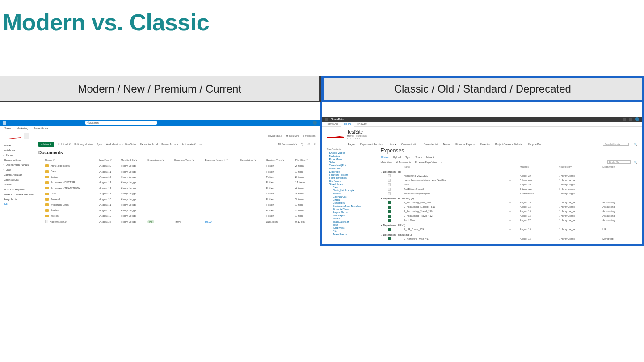  Describe the element at coordinates (352, 159) in the screenshot. I see `tree-node: ProjectApex` at that location.